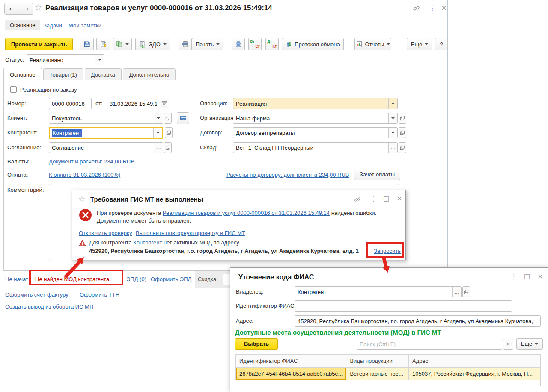  What do you see at coordinates (53, 26) in the screenshot?
I see `nav-tab-tasks: Задачи` at bounding box center [53, 26].